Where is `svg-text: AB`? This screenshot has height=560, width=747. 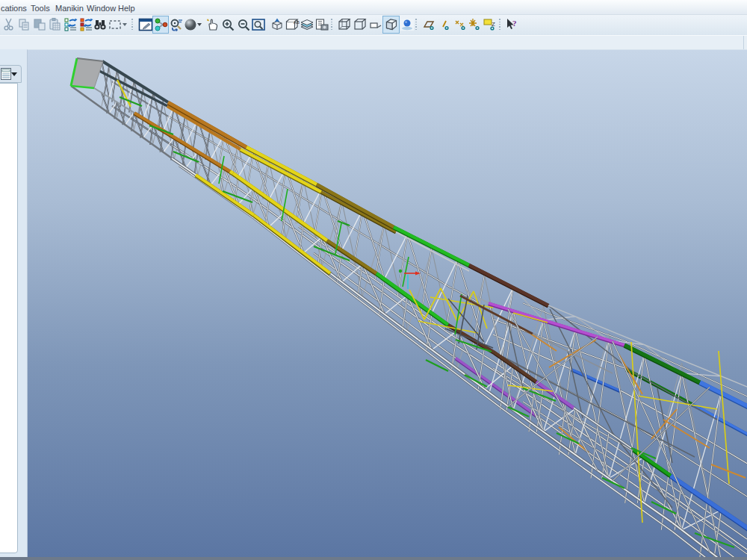
svg-text: AB is located at coordinates (297, 22).